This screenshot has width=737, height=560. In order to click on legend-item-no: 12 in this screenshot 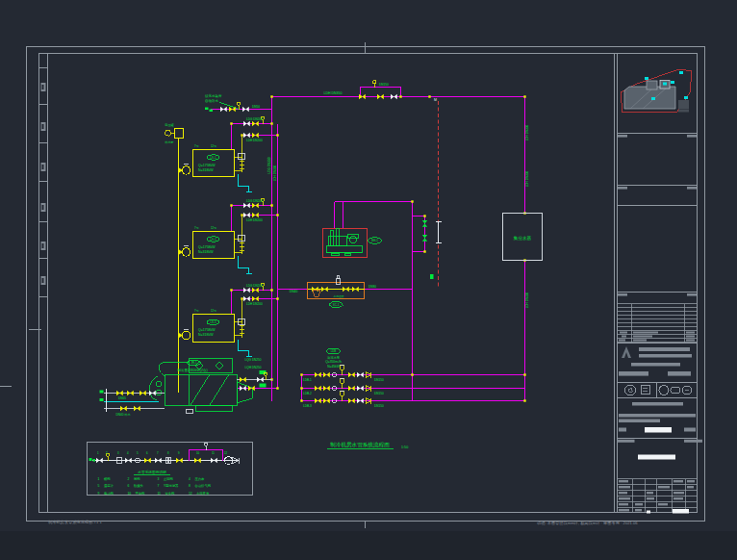, I will do `click(191, 494)`.